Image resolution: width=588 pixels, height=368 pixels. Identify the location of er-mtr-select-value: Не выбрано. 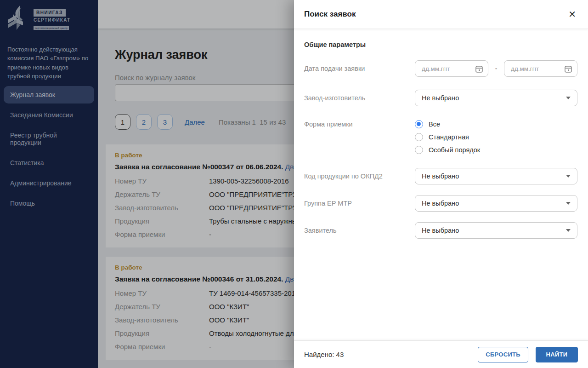
(440, 203).